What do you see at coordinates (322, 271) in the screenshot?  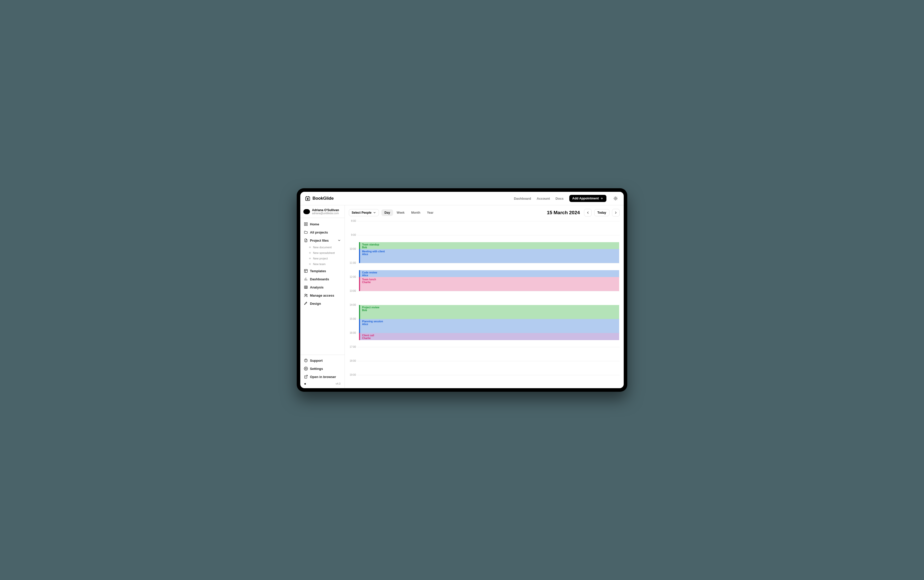 I see `sidebar-item-templates: Templates` at bounding box center [322, 271].